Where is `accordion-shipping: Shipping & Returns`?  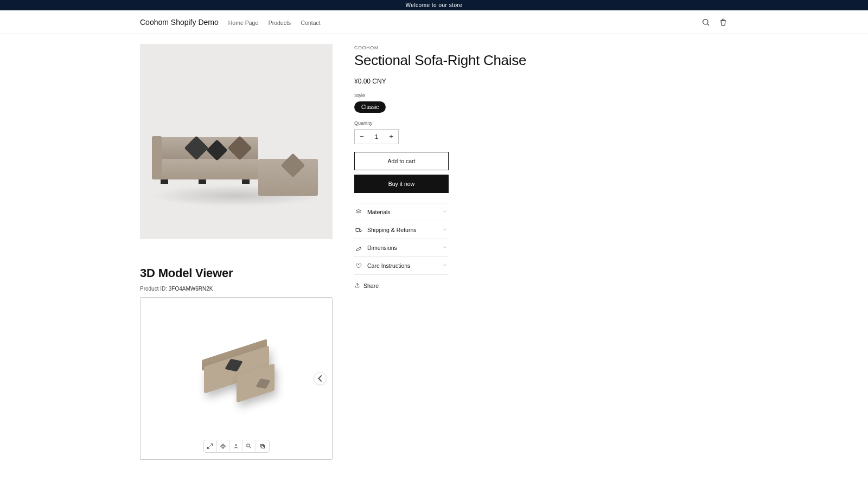 accordion-shipping: Shipping & Returns is located at coordinates (401, 230).